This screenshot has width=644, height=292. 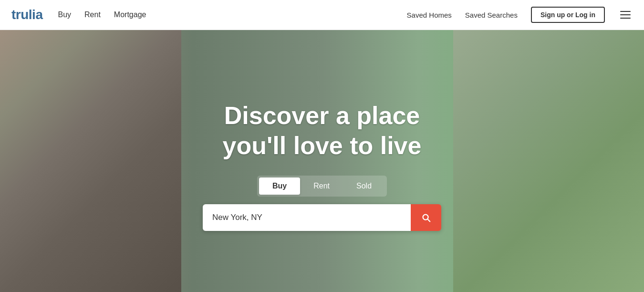 I want to click on logo-text: trulia, so click(x=27, y=14).